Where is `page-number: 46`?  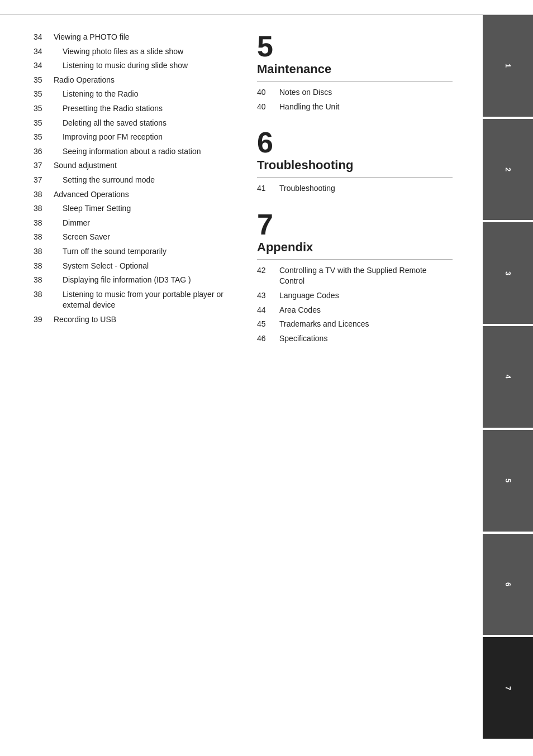
page-number: 46 is located at coordinates (268, 339).